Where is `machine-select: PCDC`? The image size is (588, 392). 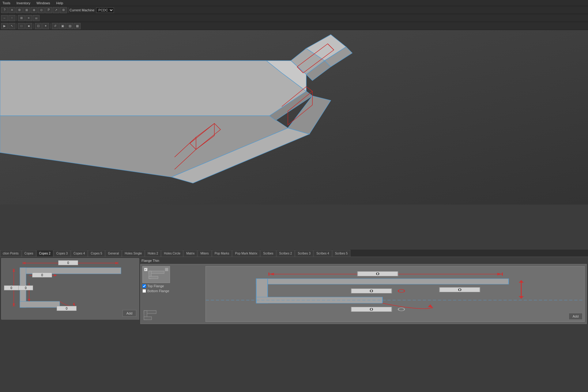 machine-select: PCDC is located at coordinates (105, 10).